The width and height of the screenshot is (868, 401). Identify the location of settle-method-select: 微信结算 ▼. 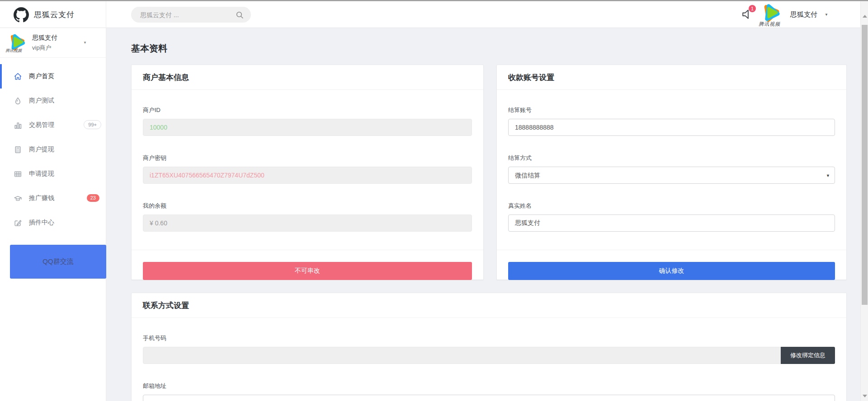
(672, 175).